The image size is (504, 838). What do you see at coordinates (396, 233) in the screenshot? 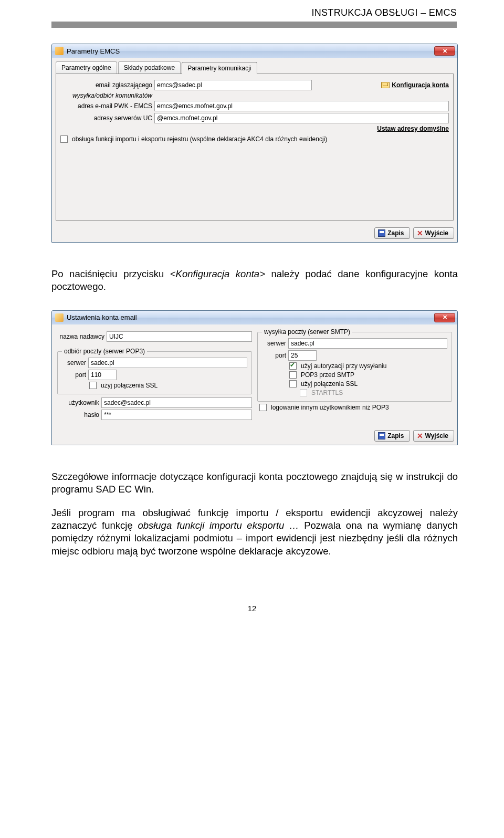
I see `zapis-label: Zapis` at bounding box center [396, 233].